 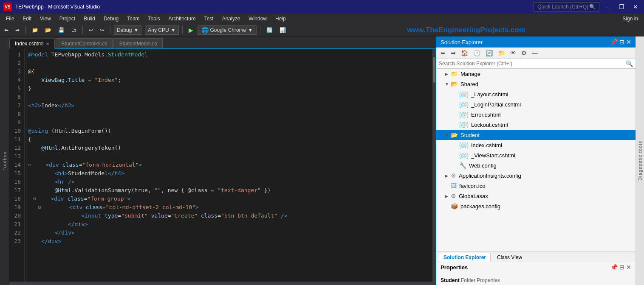 What do you see at coordinates (473, 196) in the screenshot?
I see `global-label: Global.asax` at bounding box center [473, 196].